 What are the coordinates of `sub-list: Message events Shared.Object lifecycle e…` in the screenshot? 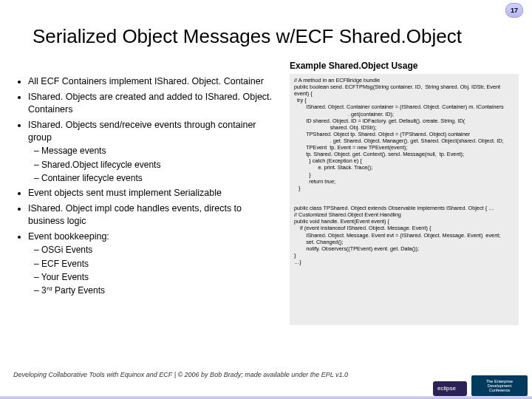 It's located at (151, 164).